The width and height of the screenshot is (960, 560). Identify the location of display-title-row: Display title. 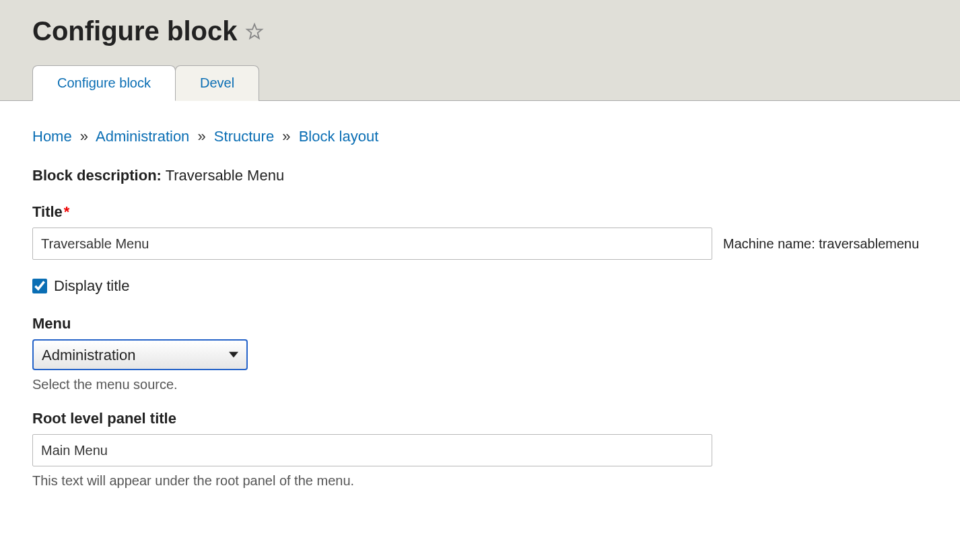
(488, 286).